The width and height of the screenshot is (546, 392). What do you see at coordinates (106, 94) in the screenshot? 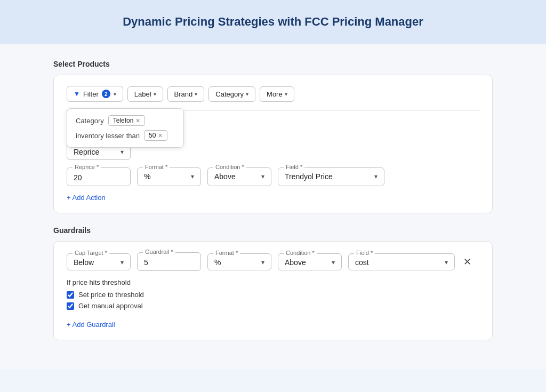
I see `filter-badge: 2` at bounding box center [106, 94].